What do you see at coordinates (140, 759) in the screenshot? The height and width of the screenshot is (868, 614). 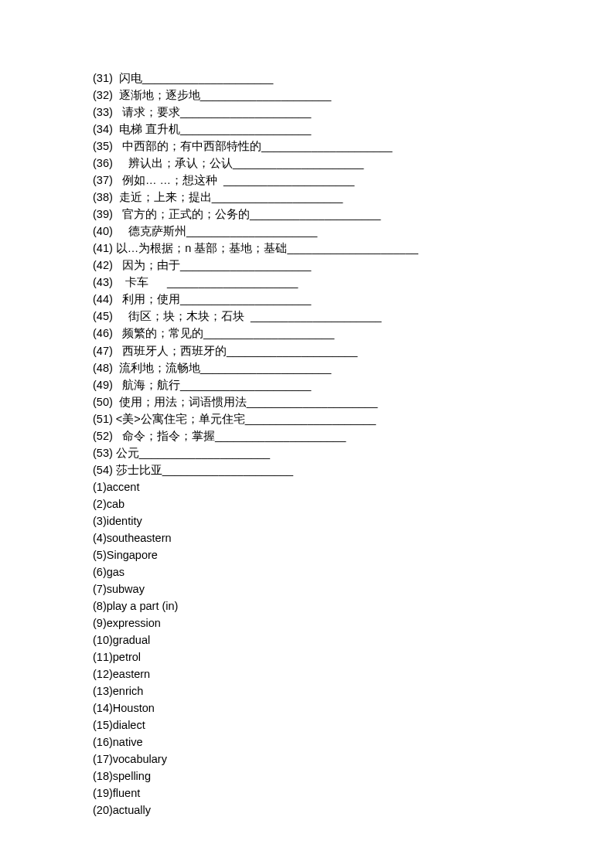 I see `answer-text: vocabulary` at bounding box center [140, 759].